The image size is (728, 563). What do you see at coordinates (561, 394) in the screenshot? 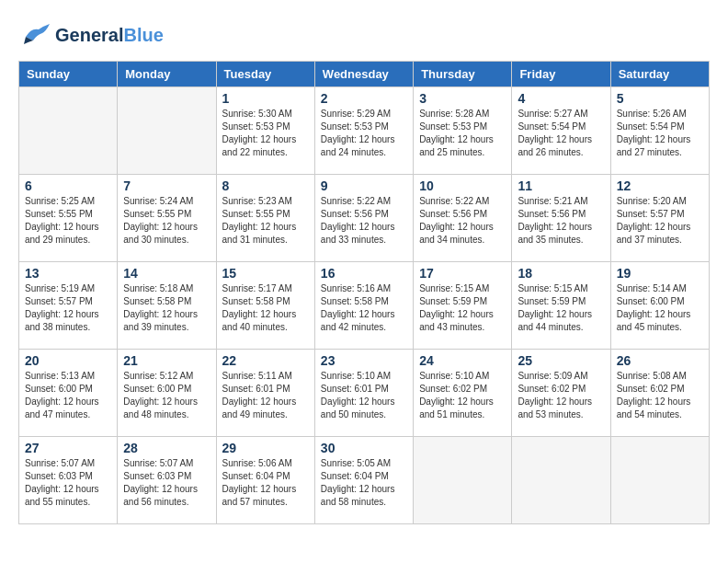
I see `calendar-cell: 25Sunrise: 5:09 AM Sunset: 6:02 PM Dayli…` at bounding box center [561, 394].